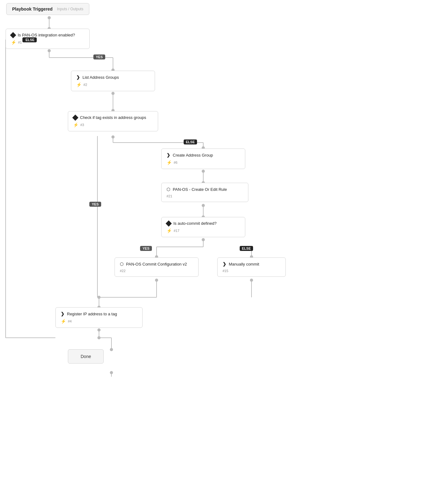 This screenshot has height=504, width=442. Describe the element at coordinates (76, 125) in the screenshot. I see `lightning-icon-3: ⚡` at that location.